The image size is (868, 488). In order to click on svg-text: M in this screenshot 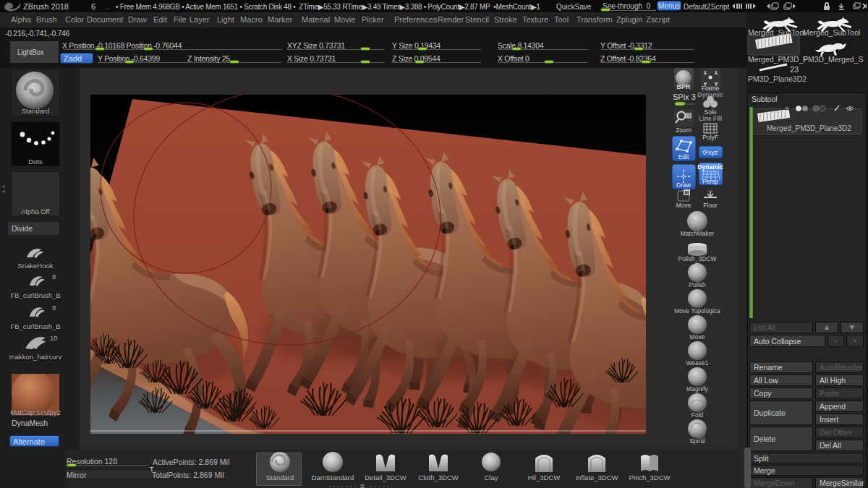, I will do `click(687, 192)`.